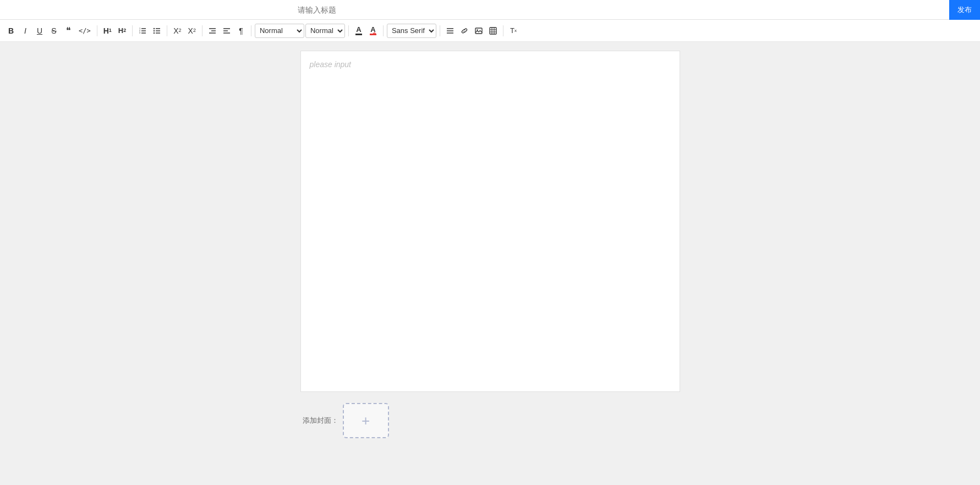 The image size is (980, 485). I want to click on bold-button: B, so click(11, 31).